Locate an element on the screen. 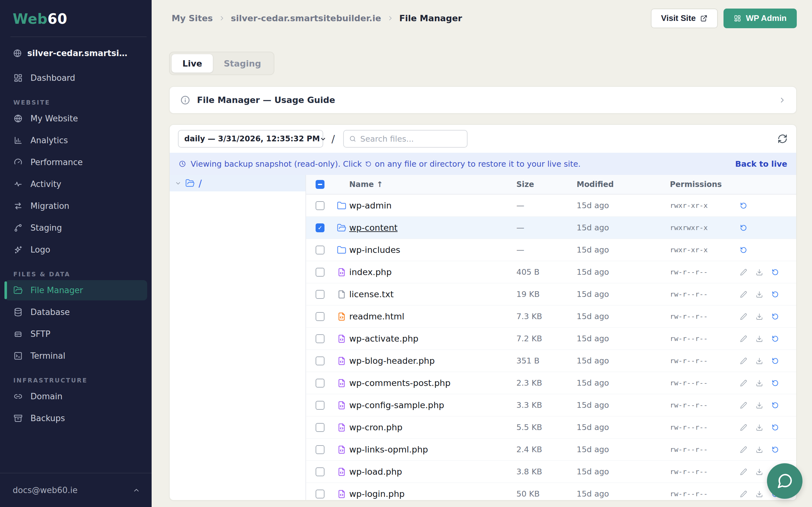  back-to-live-link: Back to live is located at coordinates (761, 164).